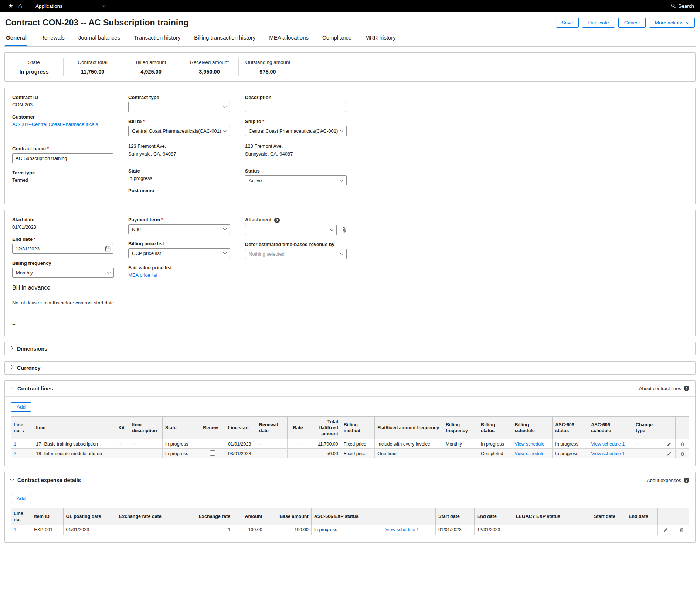  I want to click on currency-title: Currency, so click(29, 368).